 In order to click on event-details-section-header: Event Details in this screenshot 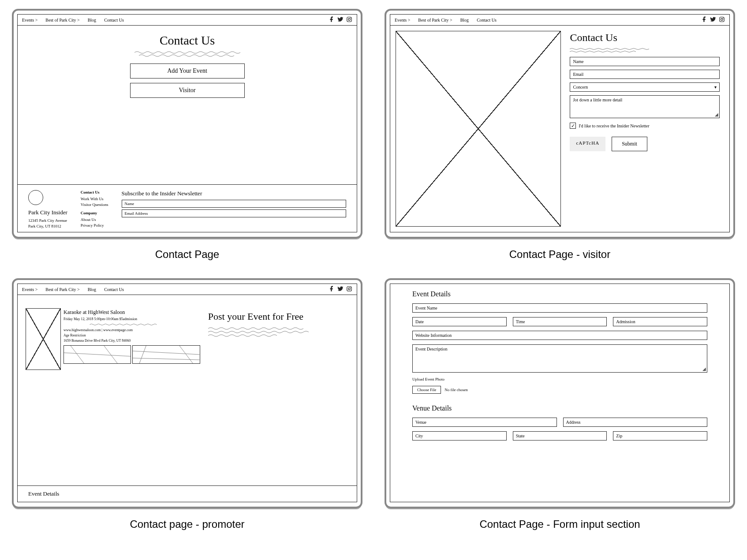, I will do `click(187, 494)`.